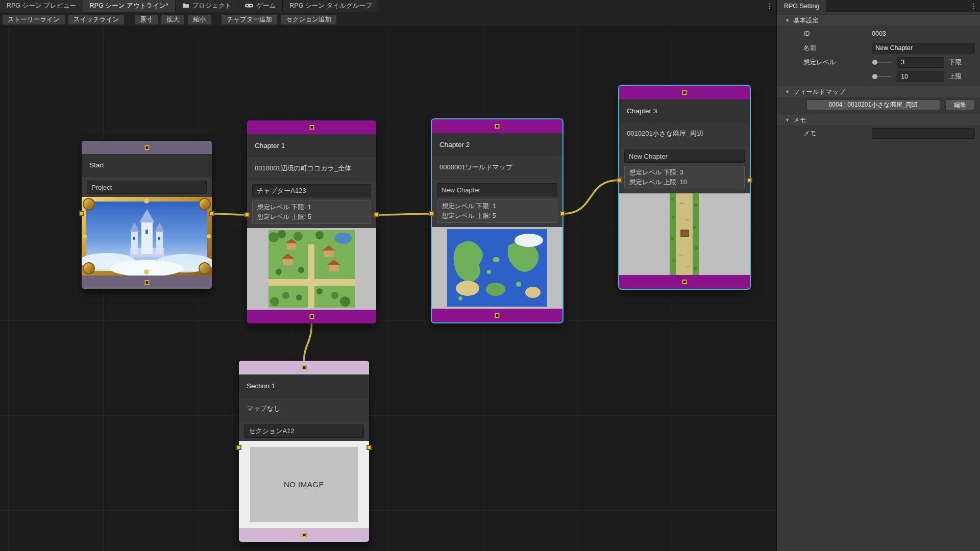 The image size is (980, 551). What do you see at coordinates (881, 62) in the screenshot?
I see `level-min-slider` at bounding box center [881, 62].